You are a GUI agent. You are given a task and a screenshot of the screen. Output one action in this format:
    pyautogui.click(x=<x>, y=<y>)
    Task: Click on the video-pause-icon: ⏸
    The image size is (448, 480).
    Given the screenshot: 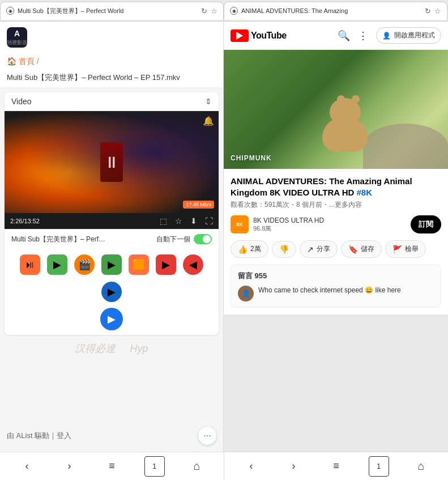 What is the action you would take?
    pyautogui.click(x=112, y=162)
    